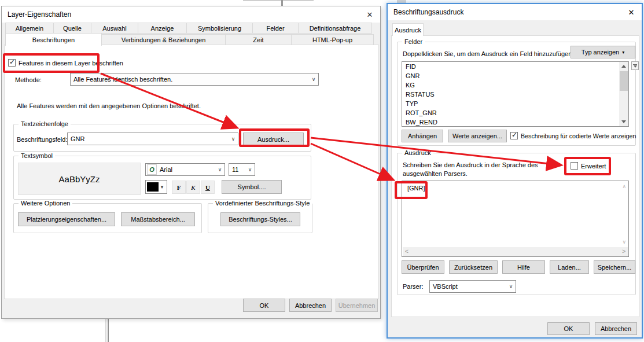 The image size is (644, 342). What do you see at coordinates (428, 12) in the screenshot?
I see `dialog-title: Beschriftungsausdruck` at bounding box center [428, 12].